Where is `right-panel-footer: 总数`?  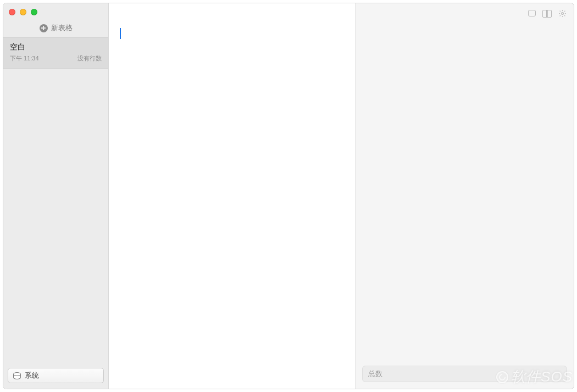
right-panel-footer: 总数 is located at coordinates (465, 374).